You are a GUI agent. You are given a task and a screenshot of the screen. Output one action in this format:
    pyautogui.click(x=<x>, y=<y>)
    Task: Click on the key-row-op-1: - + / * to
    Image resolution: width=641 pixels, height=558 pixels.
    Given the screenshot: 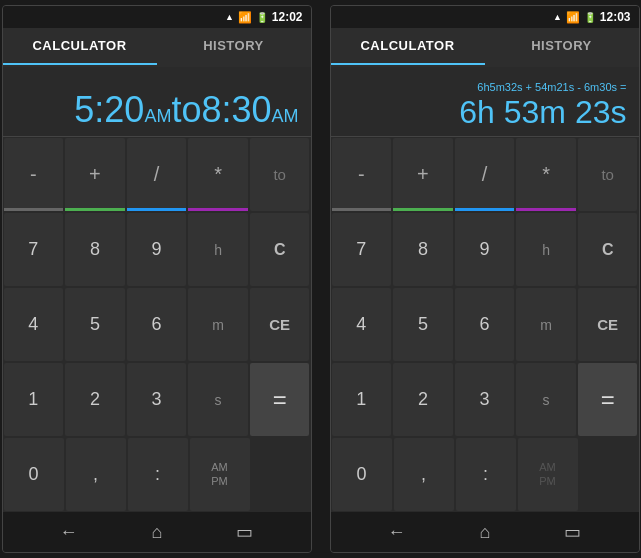 What is the action you would take?
    pyautogui.click(x=157, y=174)
    